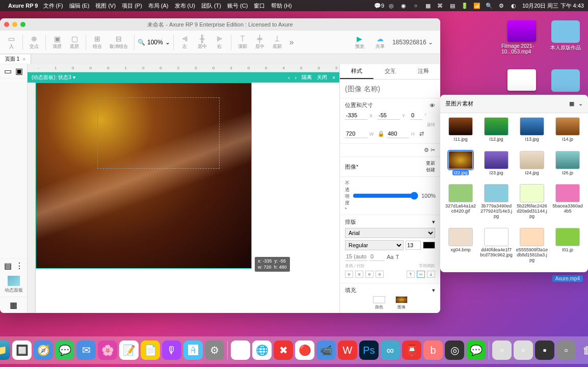 This screenshot has width=588, height=367. Describe the element at coordinates (262, 350) in the screenshot. I see `chrome-dock-icon: 🌐` at that location.